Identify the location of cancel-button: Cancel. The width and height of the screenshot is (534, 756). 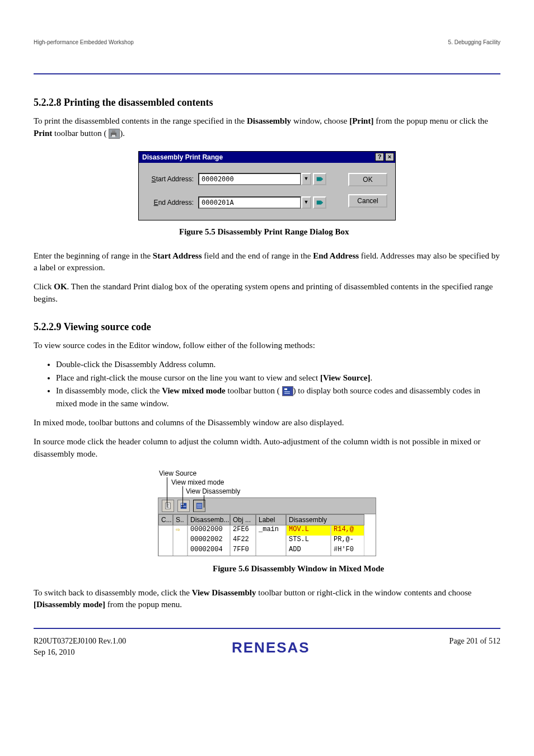
(368, 201).